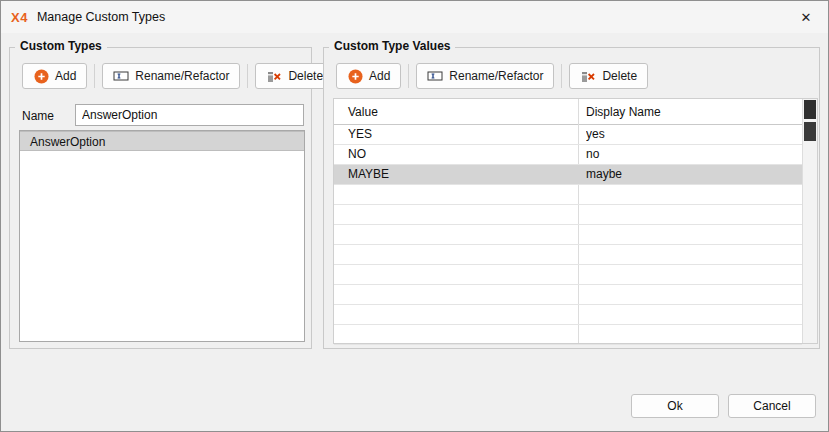  What do you see at coordinates (190, 115) in the screenshot?
I see `name-input` at bounding box center [190, 115].